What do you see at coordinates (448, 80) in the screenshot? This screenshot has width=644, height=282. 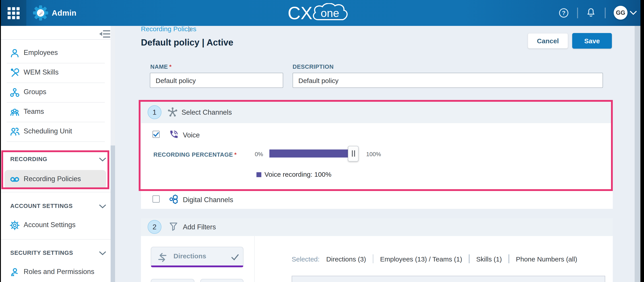 I see `description-input` at bounding box center [448, 80].